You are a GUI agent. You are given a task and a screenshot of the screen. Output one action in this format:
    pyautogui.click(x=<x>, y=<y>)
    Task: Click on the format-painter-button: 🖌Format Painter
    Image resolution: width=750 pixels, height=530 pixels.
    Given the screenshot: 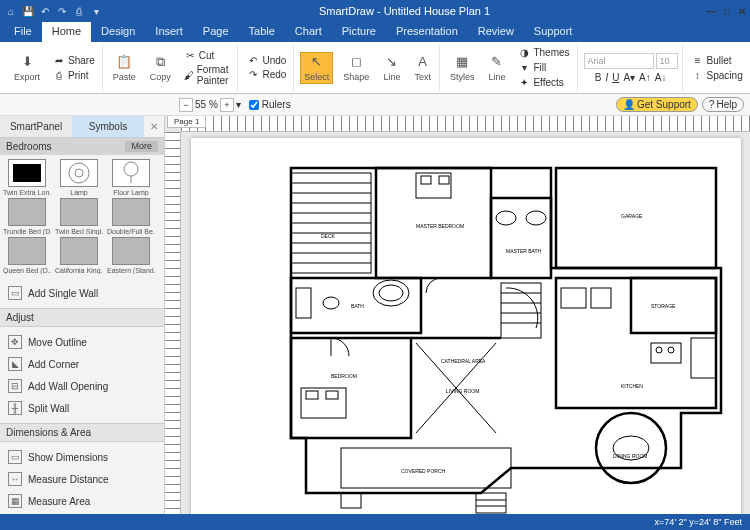 What is the action you would take?
    pyautogui.click(x=208, y=75)
    